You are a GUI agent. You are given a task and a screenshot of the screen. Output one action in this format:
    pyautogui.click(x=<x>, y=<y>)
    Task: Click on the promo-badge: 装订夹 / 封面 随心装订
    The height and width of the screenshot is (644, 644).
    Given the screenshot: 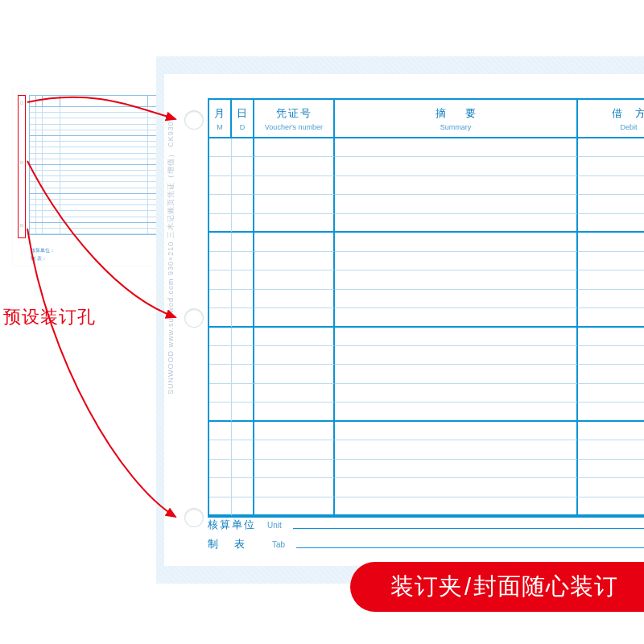 What is the action you would take?
    pyautogui.click(x=497, y=587)
    